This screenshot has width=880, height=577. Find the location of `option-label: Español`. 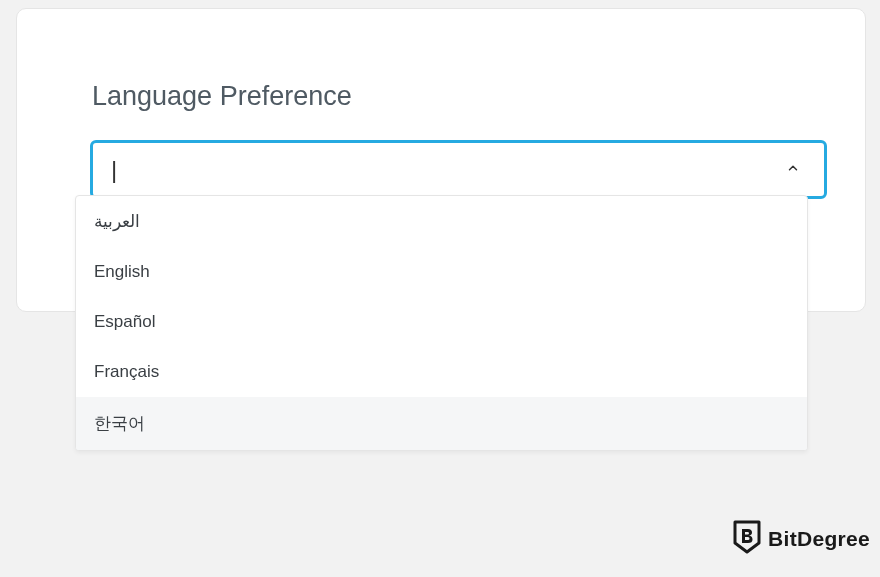

option-label: Español is located at coordinates (124, 322).